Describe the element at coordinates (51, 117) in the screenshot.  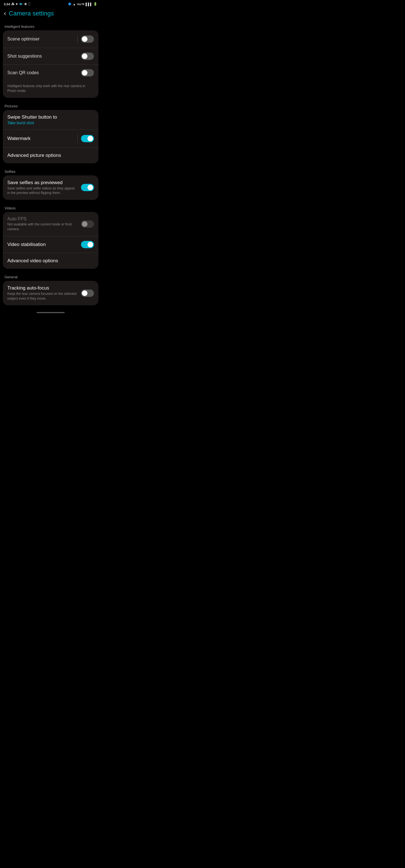
I see `swipe-shutter-title: Swipe Shutter button to` at that location.